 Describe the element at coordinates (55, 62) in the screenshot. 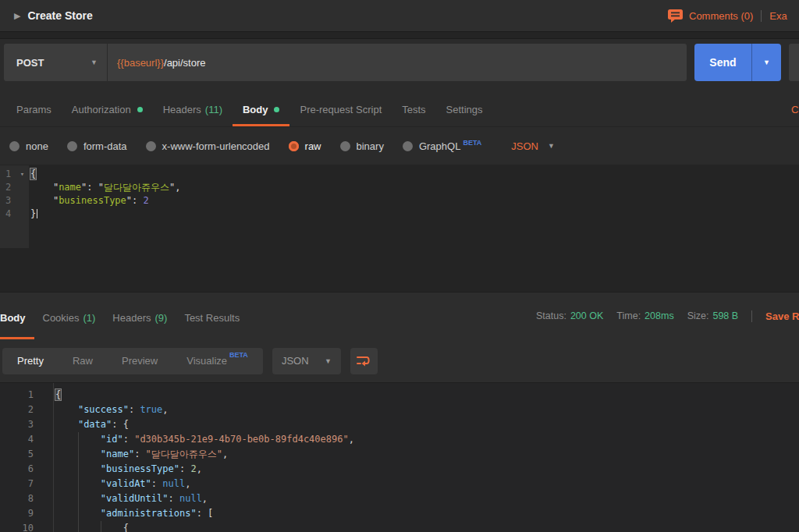

I see `method-select: POST ▼` at that location.